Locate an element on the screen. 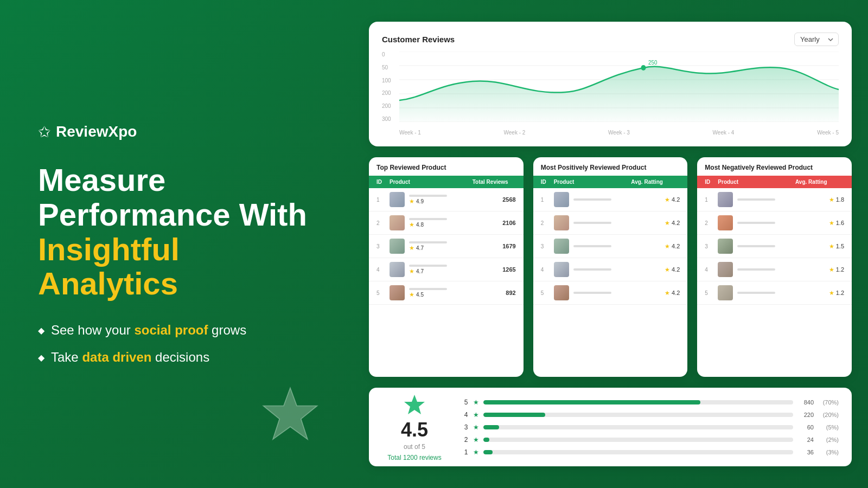  table-row: 5 4.5 892 is located at coordinates (446, 293).